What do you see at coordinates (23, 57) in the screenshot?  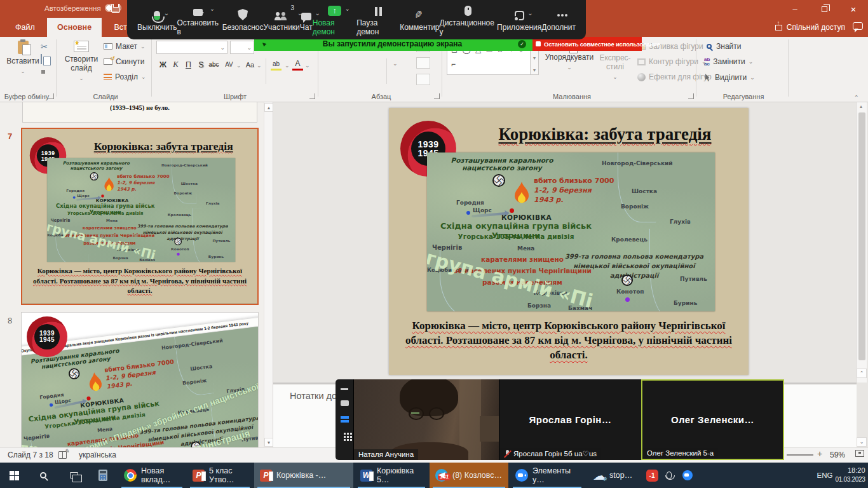 I see `paste-button: Вставити⌄` at bounding box center [23, 57].